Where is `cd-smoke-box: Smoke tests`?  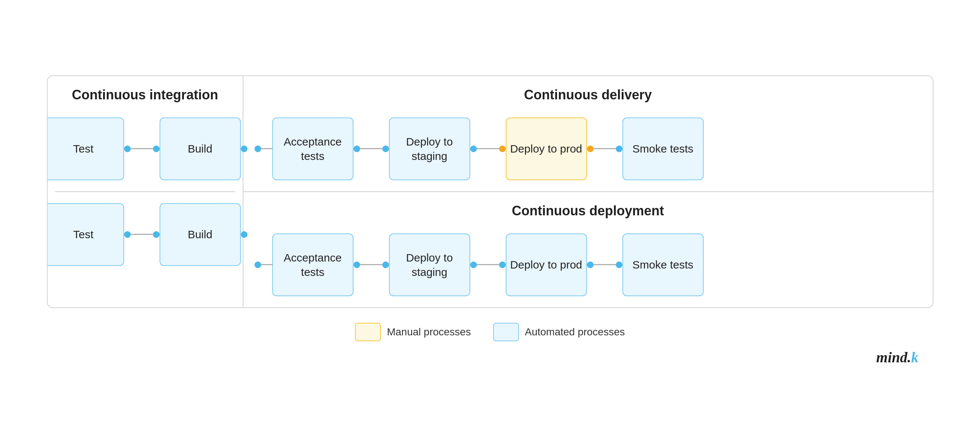 cd-smoke-box: Smoke tests is located at coordinates (663, 149).